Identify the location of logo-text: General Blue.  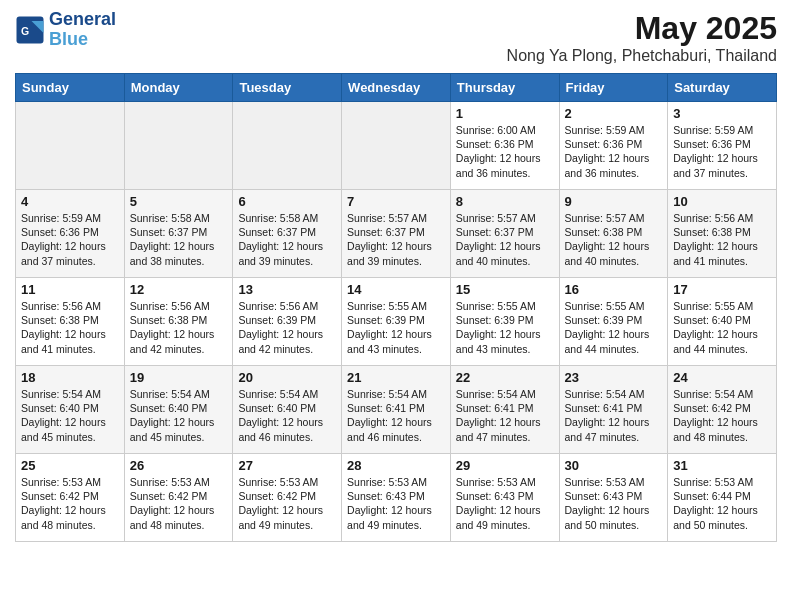
(82, 30).